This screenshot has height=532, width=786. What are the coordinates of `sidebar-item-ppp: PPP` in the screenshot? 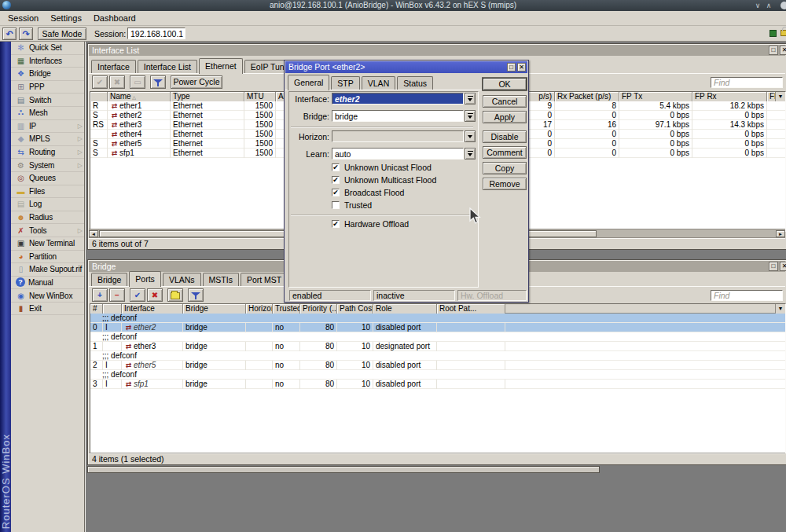 It's located at (47, 88).